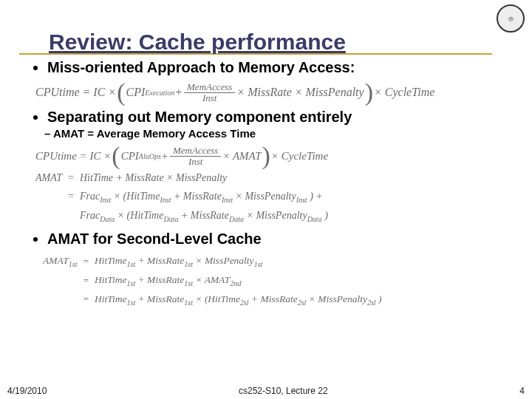 The width and height of the screenshot is (532, 399). What do you see at coordinates (266, 68) in the screenshot?
I see `bullet-list: Miss-oriented Approach to Memory Access:` at bounding box center [266, 68].